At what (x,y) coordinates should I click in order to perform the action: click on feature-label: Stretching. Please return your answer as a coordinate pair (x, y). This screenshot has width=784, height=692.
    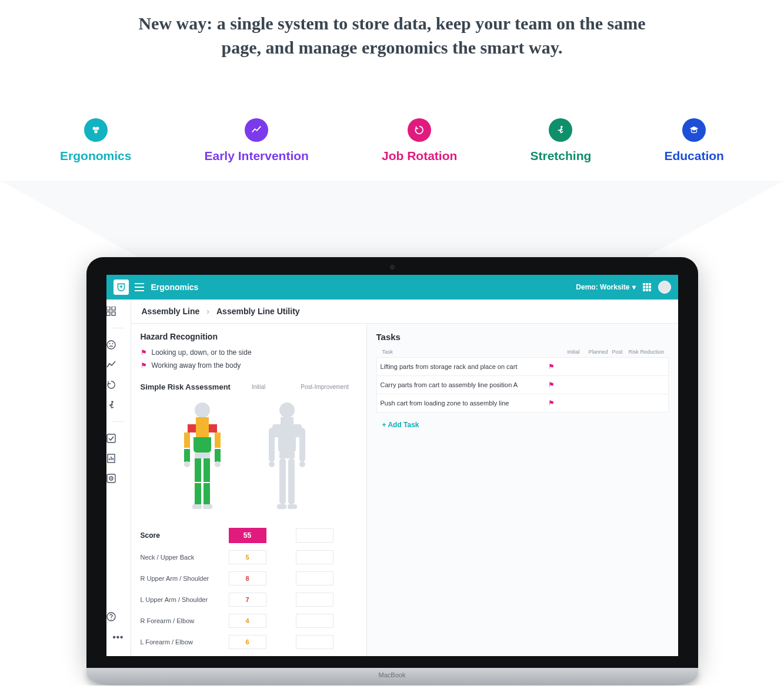
    Looking at the image, I should click on (561, 156).